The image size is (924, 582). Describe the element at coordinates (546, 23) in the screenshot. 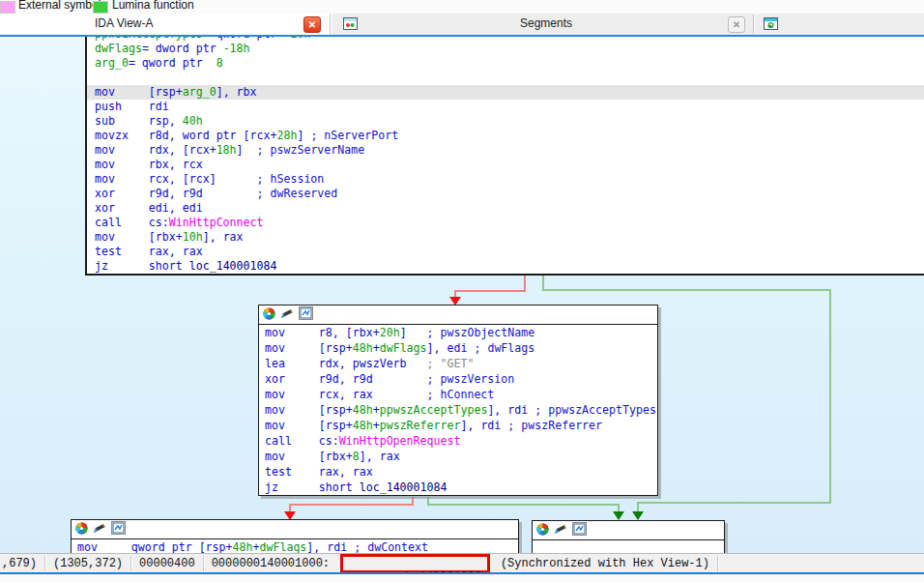

I see `tab-segments-label: Segments` at that location.